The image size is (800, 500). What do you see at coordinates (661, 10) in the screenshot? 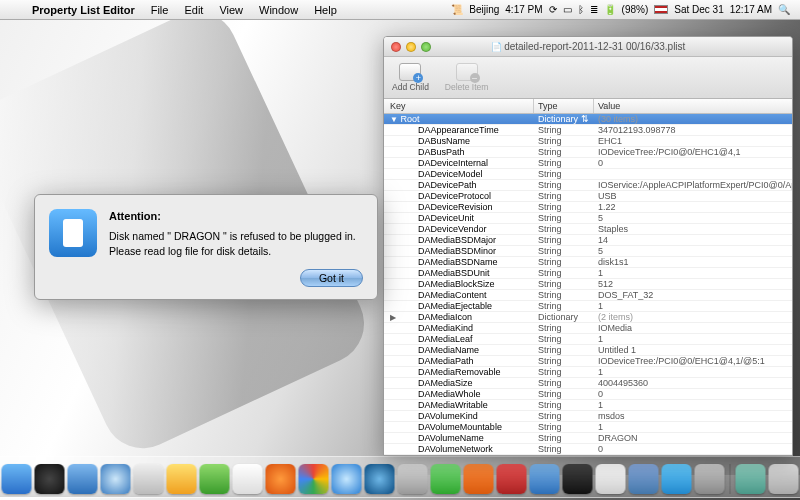
I see `input-flag-icon` at bounding box center [661, 10].